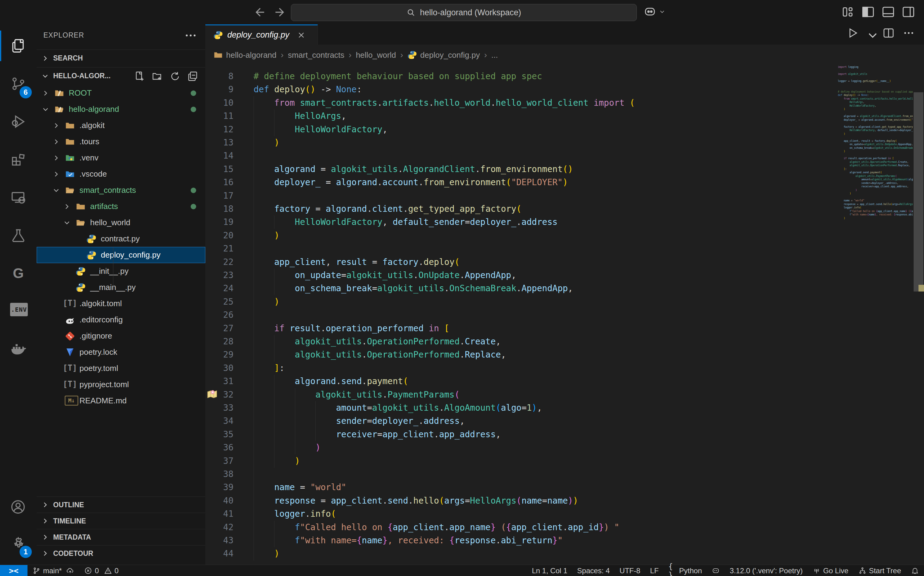  I want to click on activity-settings: 1, so click(18, 543).